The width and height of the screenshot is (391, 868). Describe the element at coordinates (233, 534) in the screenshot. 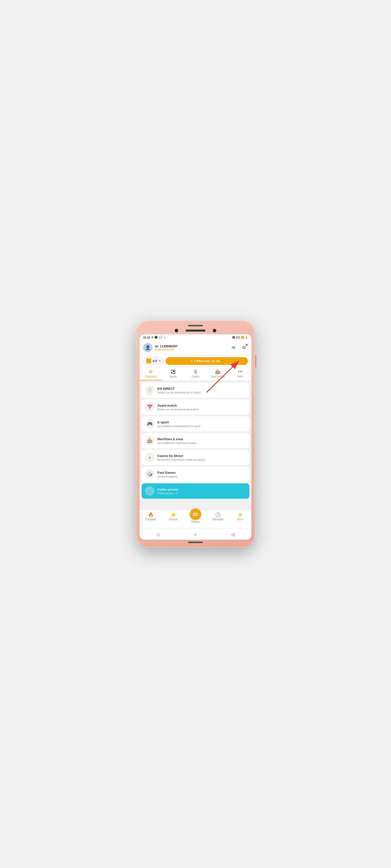

I see `back-icon: ◁` at that location.